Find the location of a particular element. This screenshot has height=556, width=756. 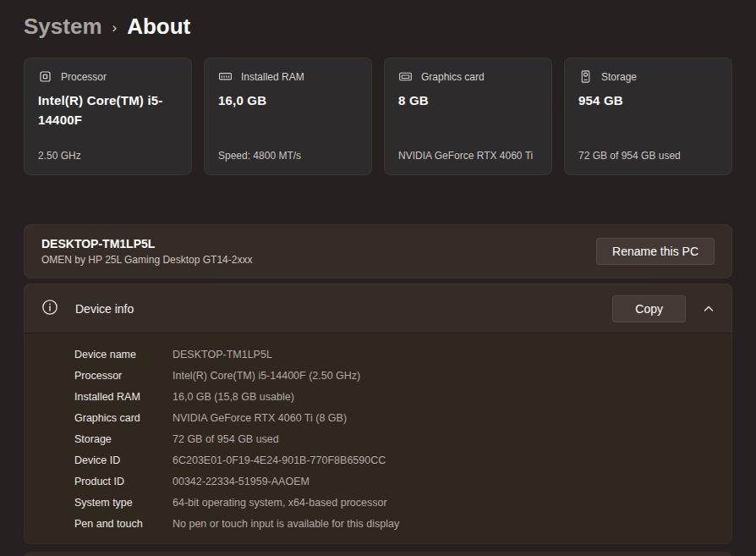

device-info-row: Product ID 00342-22334-51959-AAOEM is located at coordinates (394, 481).